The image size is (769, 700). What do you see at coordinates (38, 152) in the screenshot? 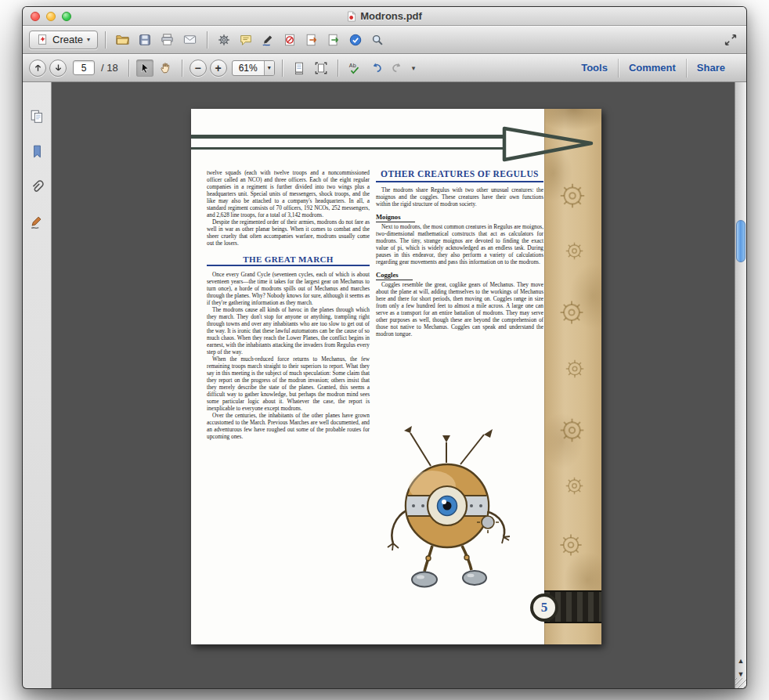
I see `bookmarks-icon` at bounding box center [38, 152].